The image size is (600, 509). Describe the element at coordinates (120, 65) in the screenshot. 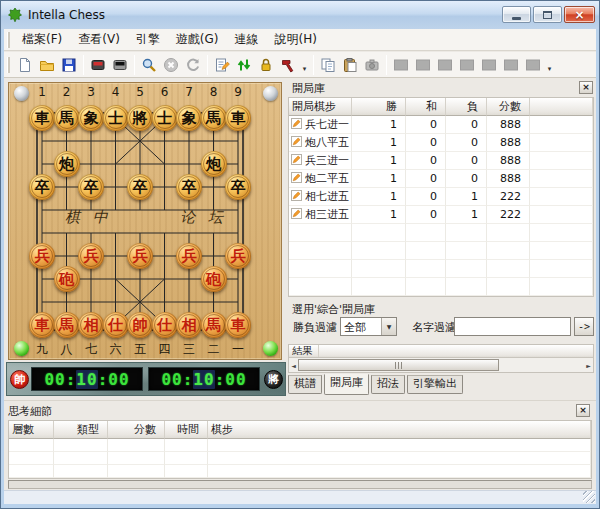

I see `black-board-button` at that location.